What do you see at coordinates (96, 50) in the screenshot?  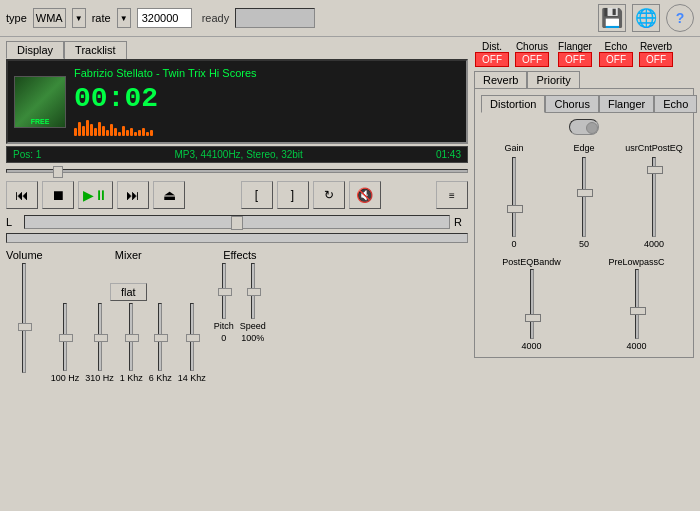 I see `tab-tracklist: Tracklist` at bounding box center [96, 50].